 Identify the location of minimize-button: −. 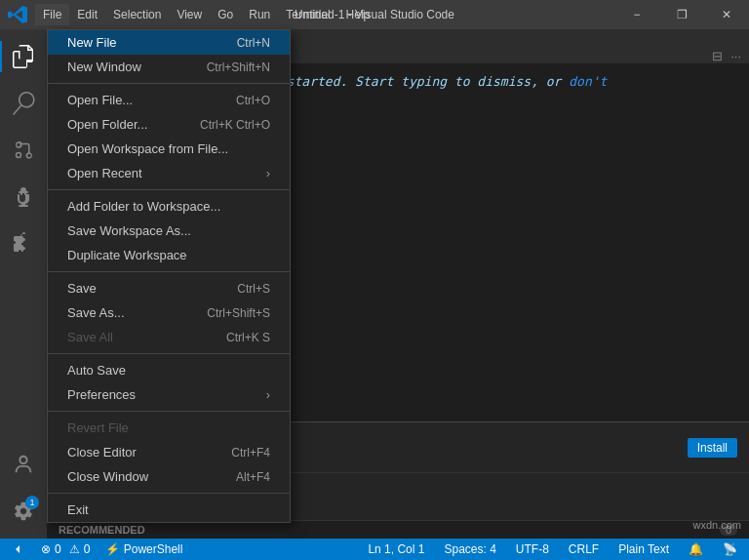
(637, 15).